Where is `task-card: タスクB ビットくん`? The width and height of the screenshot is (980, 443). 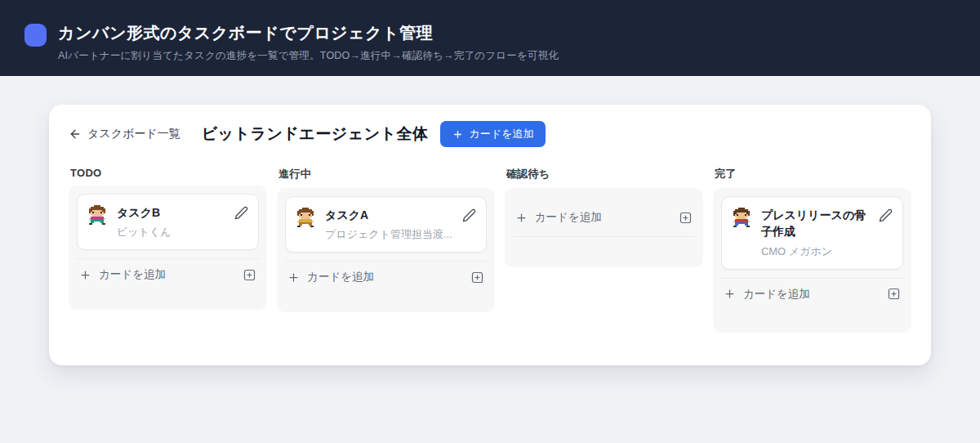 task-card: タスクB ビットくん is located at coordinates (168, 222).